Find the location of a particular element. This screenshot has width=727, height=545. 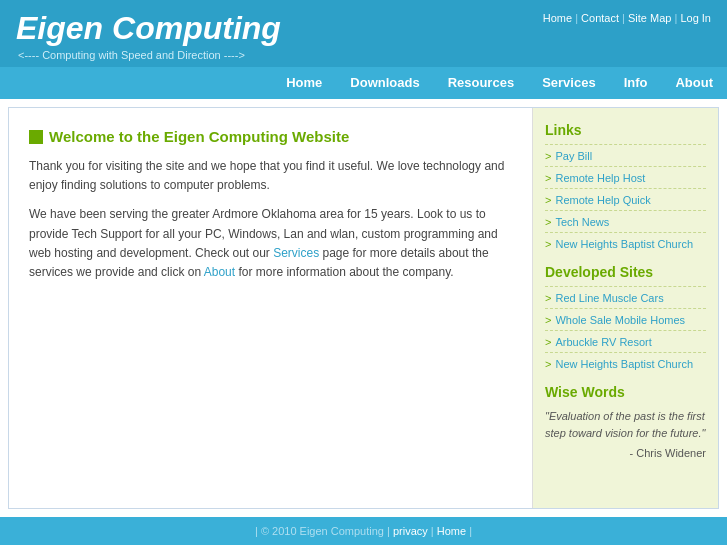

remote-quick-link: >Remote Help Quick is located at coordinates (626, 200).